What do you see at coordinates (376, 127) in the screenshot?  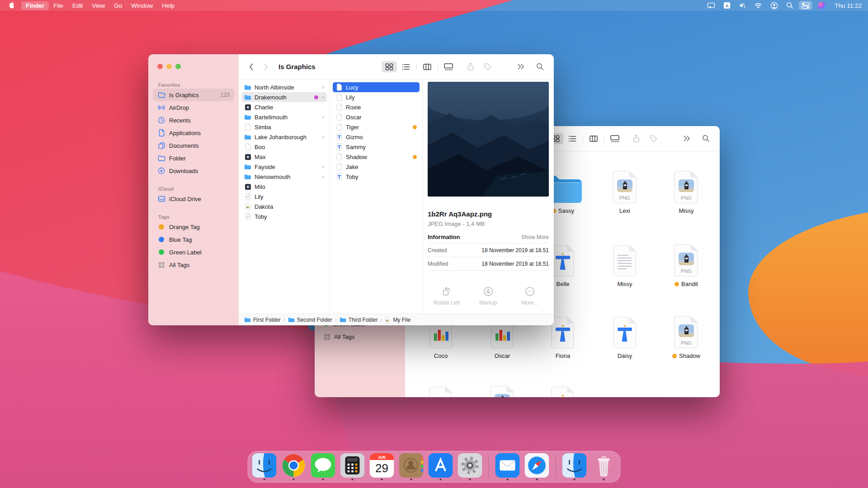 I see `file-row-tiger: Tiger` at bounding box center [376, 127].